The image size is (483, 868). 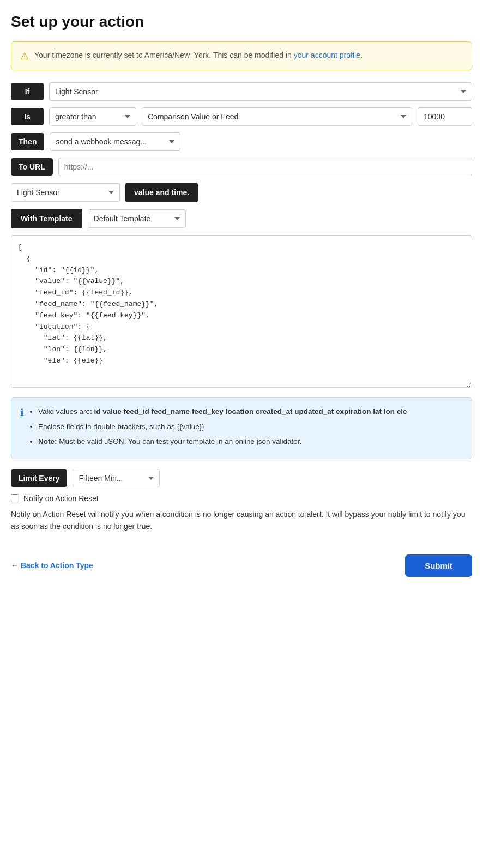 What do you see at coordinates (32, 167) in the screenshot?
I see `tourl-label: To URL` at bounding box center [32, 167].